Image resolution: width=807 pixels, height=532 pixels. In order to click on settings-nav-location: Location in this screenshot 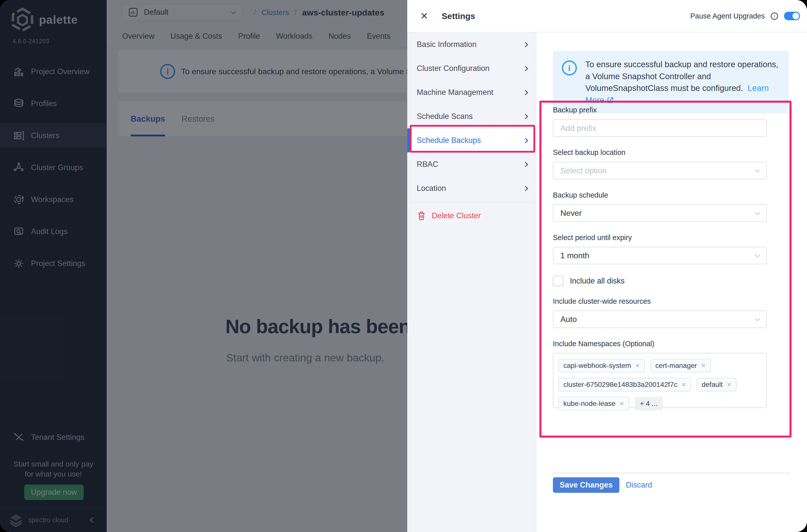, I will do `click(472, 188)`.